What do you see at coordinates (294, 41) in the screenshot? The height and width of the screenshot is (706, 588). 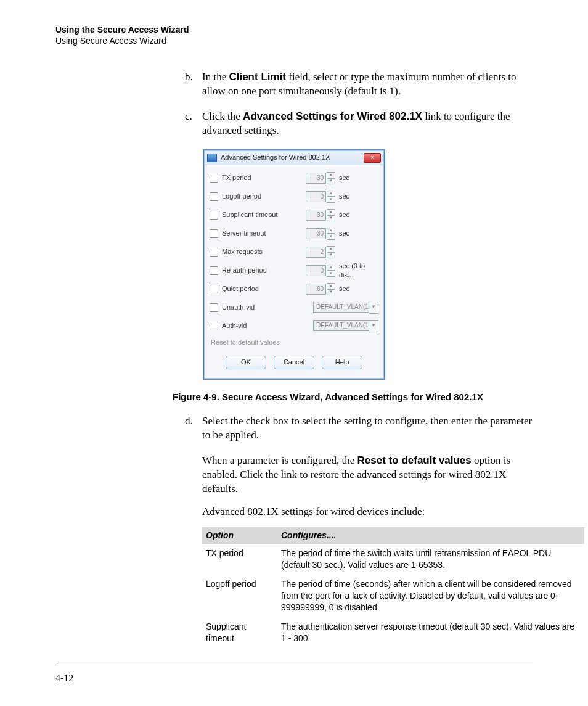 I see `header-subtitle: Using Secure Access Wizard` at bounding box center [294, 41].